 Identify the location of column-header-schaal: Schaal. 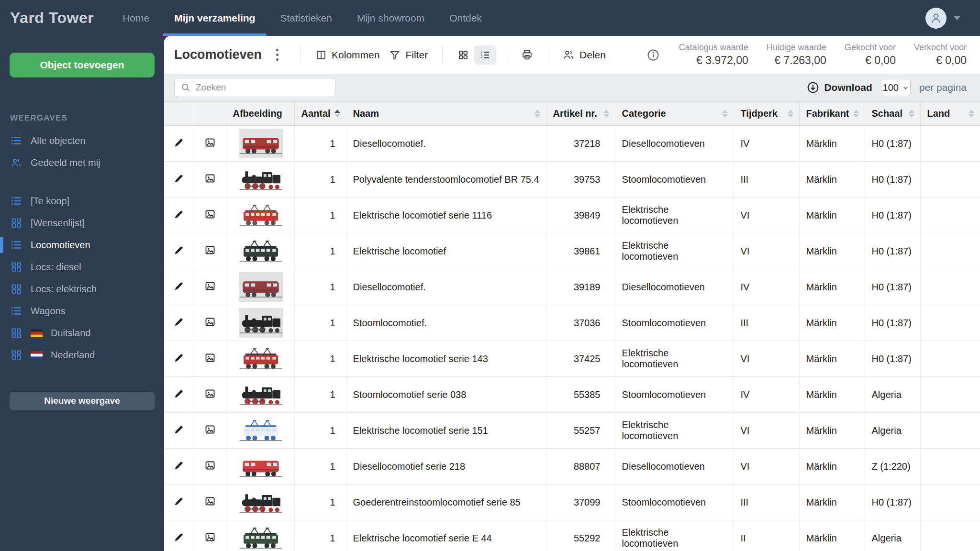
(892, 114).